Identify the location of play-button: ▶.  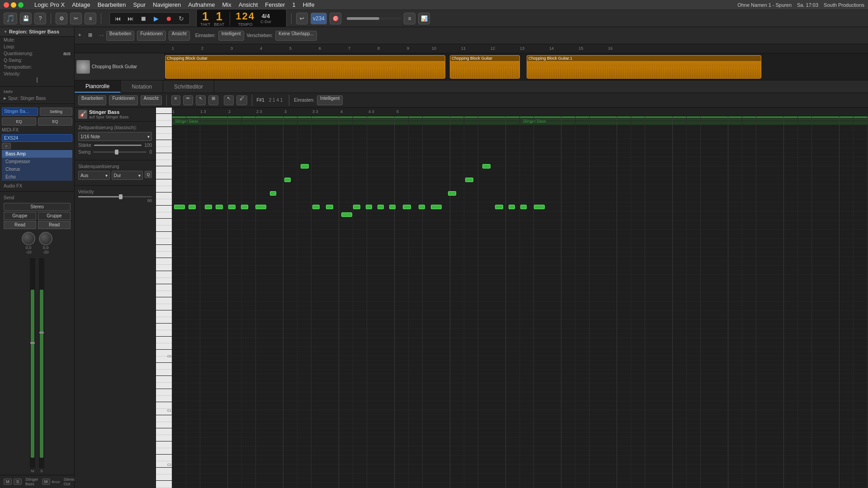
(156, 19).